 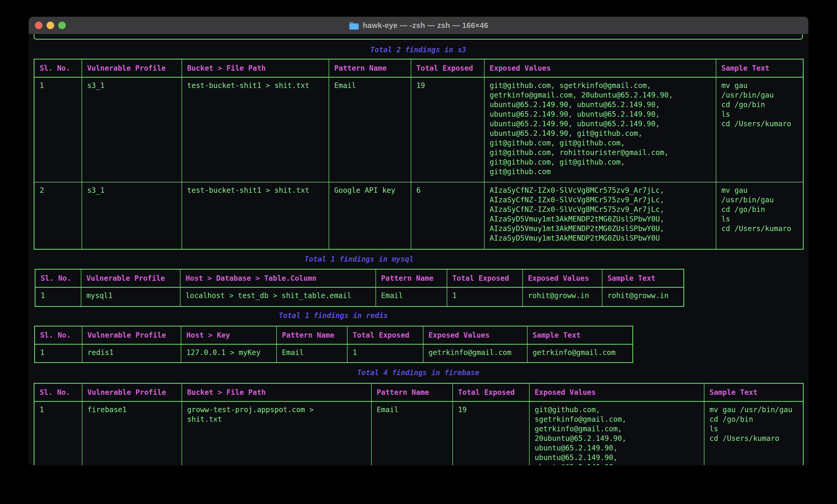 What do you see at coordinates (334, 335) in the screenshot?
I see `table-header-row: Sl. No.Vulnerable ProfileHost > KeyPatte…` at bounding box center [334, 335].